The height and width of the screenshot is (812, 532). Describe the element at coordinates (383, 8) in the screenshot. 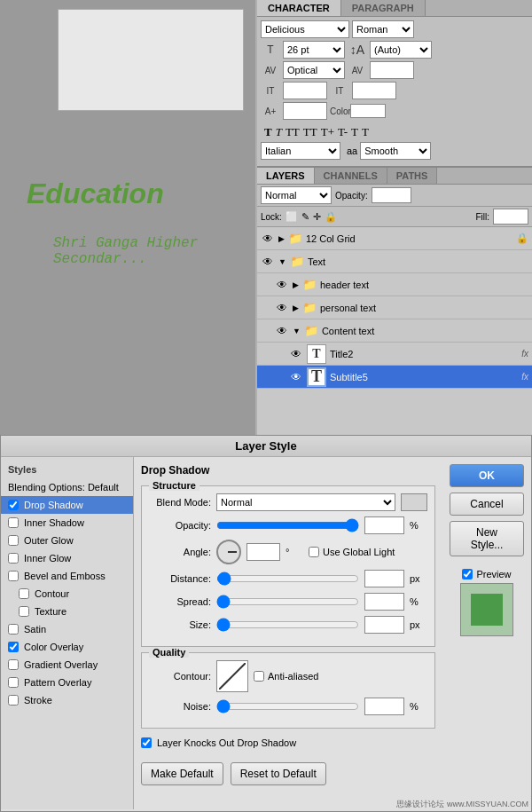

I see `tab-paragraph: PARAGRAPH` at that location.